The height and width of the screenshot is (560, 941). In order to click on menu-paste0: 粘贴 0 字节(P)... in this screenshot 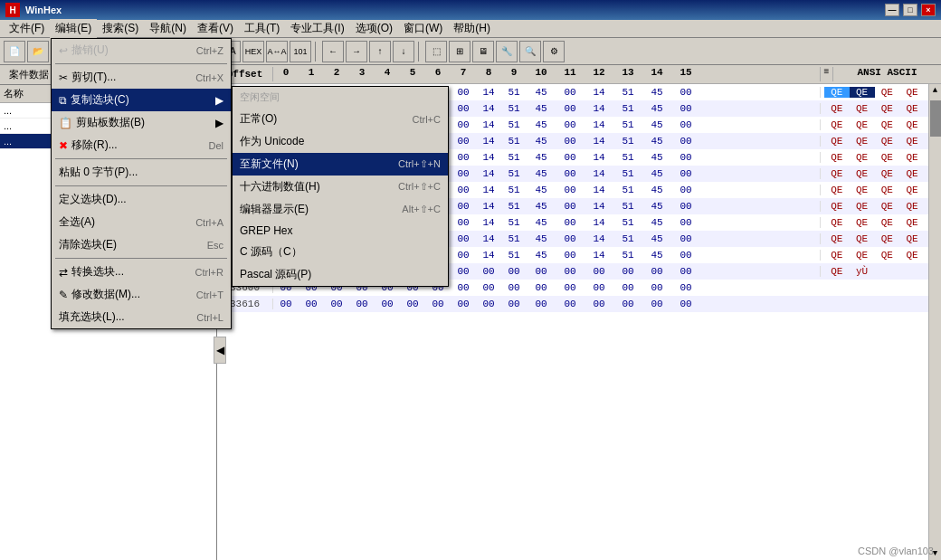, I will do `click(141, 172)`.